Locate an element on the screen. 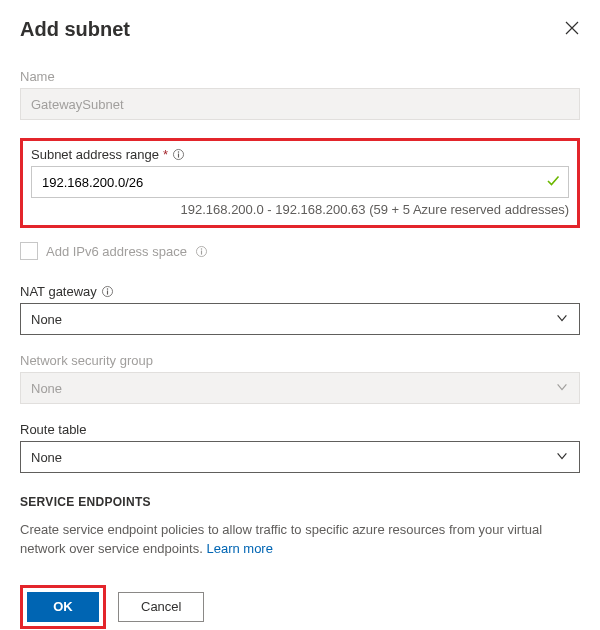 This screenshot has height=630, width=600. nat-gateway-label-row: NAT gateway is located at coordinates (300, 292).